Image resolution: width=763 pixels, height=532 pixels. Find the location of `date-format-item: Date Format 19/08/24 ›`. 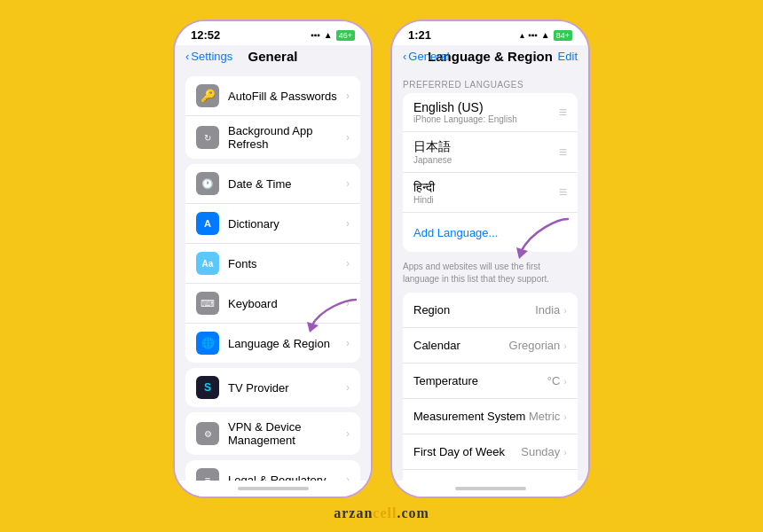

date-format-item: Date Format 19/08/24 › is located at coordinates (490, 475).